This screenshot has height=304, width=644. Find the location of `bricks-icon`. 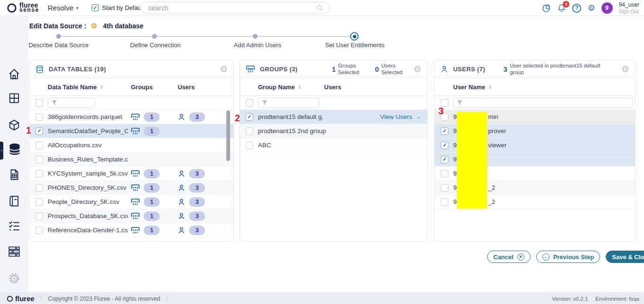

bricks-icon is located at coordinates (14, 252).